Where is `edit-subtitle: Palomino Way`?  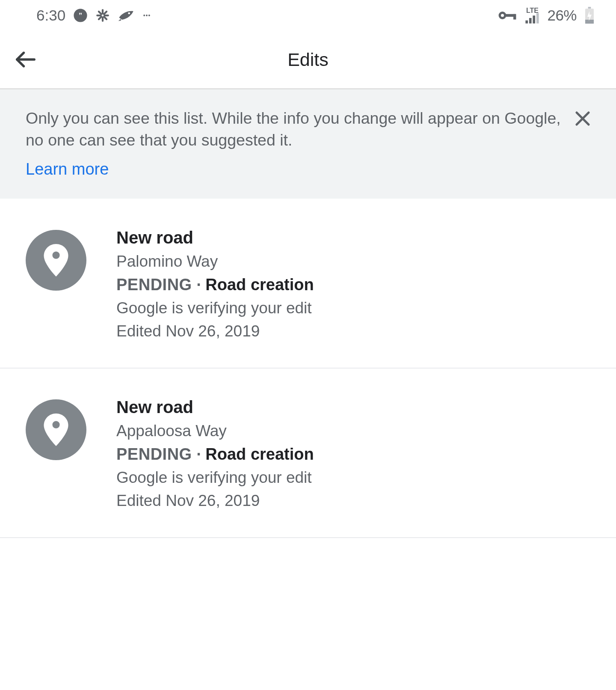 edit-subtitle: Palomino Way is located at coordinates (353, 262).